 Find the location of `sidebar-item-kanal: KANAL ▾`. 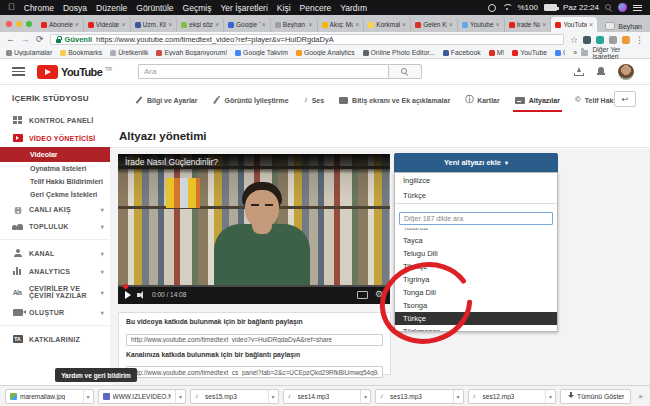

sidebar-item-kanal: KANAL ▾ is located at coordinates (55, 253).